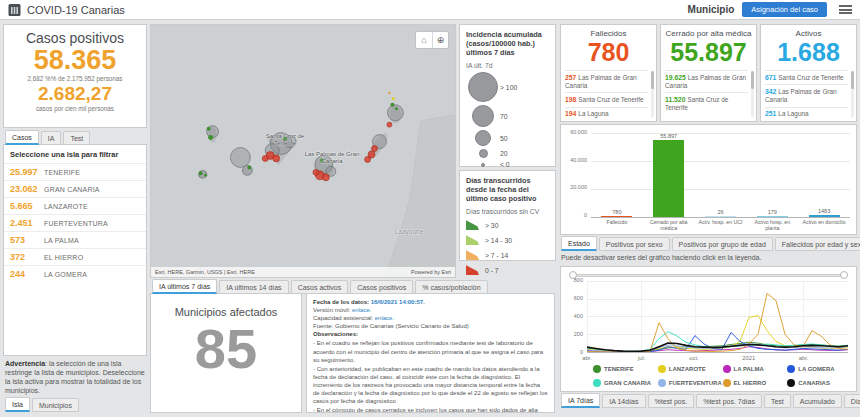 The height and width of the screenshot is (417, 860). I want to click on island-row: 25.997 TENERIFE, so click(75, 172).